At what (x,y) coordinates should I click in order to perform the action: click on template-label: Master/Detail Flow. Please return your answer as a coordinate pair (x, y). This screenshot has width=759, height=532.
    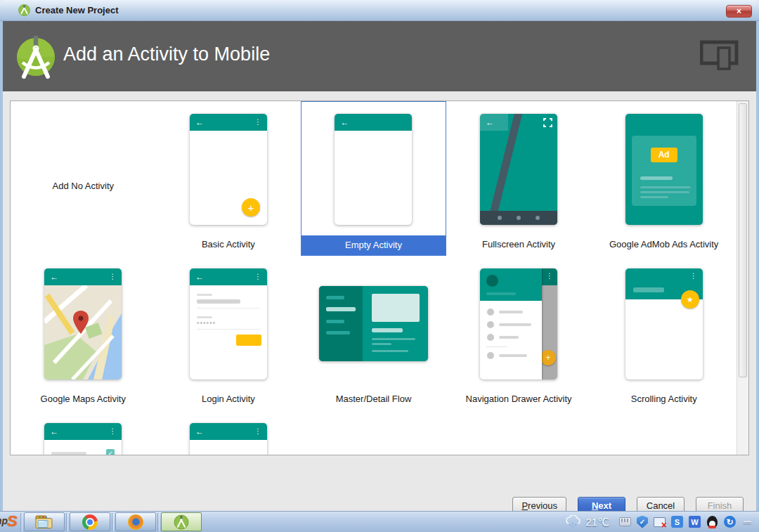
    Looking at the image, I should click on (374, 399).